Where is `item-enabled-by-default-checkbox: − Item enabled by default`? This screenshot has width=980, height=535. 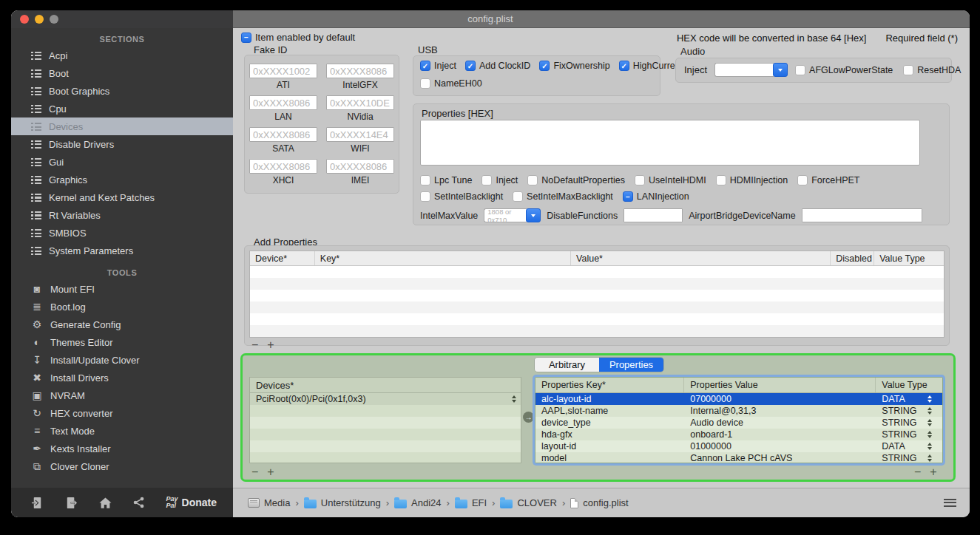
item-enabled-by-default-checkbox: − Item enabled by default is located at coordinates (298, 37).